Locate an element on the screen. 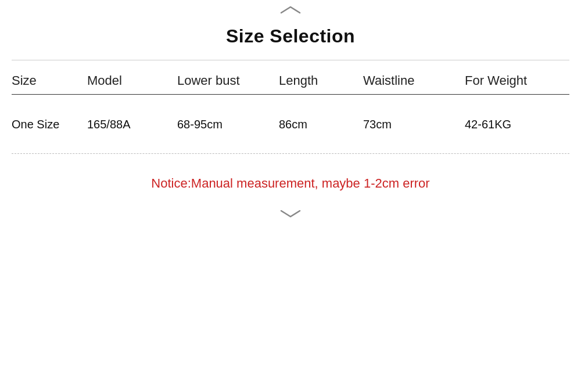  col-header-lowerbust: Lower bust is located at coordinates (228, 81).